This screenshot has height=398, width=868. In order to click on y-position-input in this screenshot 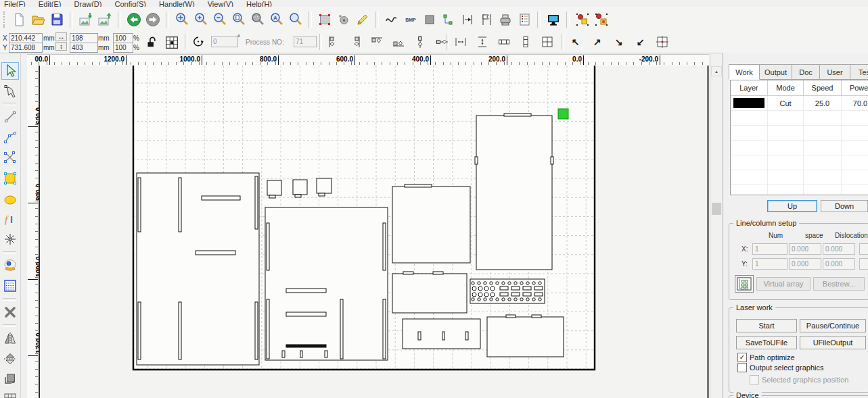, I will do `click(26, 47)`.